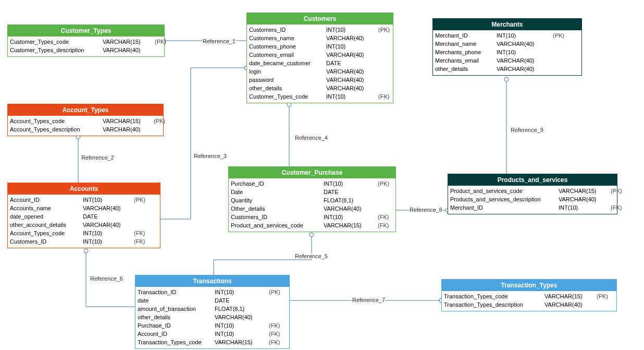 Image resolution: width=644 pixels, height=350 pixels. Describe the element at coordinates (213, 281) in the screenshot. I see `table-title: Transactions` at that location.